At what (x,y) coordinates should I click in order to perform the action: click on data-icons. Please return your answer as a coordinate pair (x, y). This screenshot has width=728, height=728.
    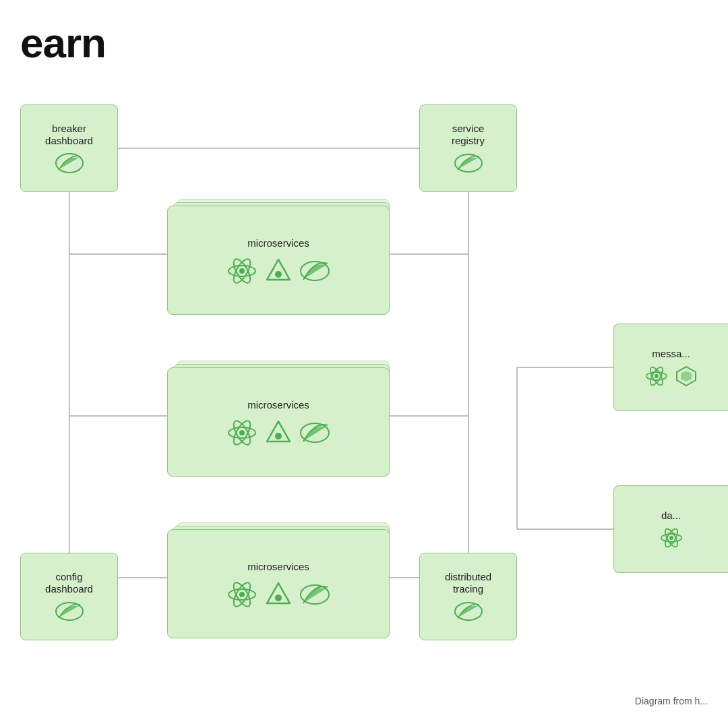
    Looking at the image, I should click on (671, 538).